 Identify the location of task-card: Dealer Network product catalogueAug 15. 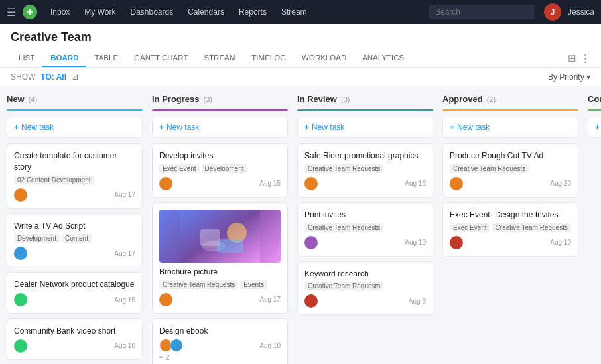
(74, 293).